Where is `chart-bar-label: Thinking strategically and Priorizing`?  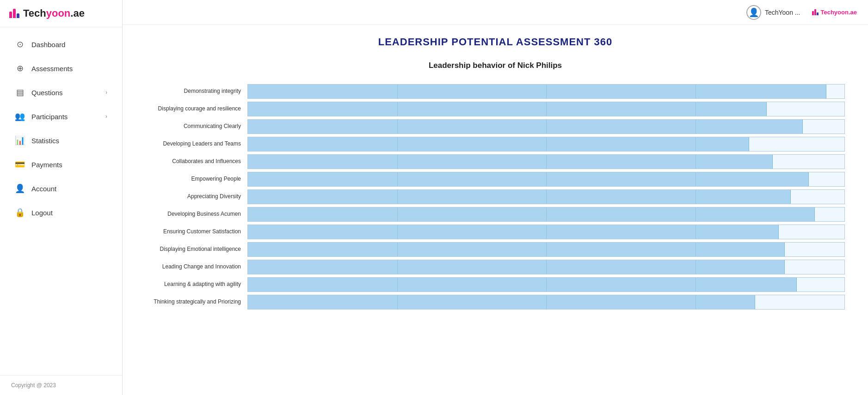 chart-bar-label: Thinking strategically and Priorizing is located at coordinates (197, 302).